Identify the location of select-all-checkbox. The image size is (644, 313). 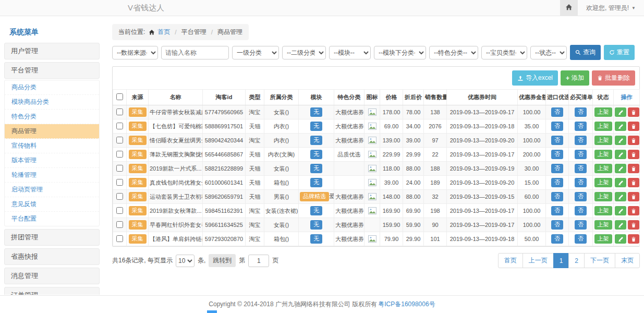
(120, 97).